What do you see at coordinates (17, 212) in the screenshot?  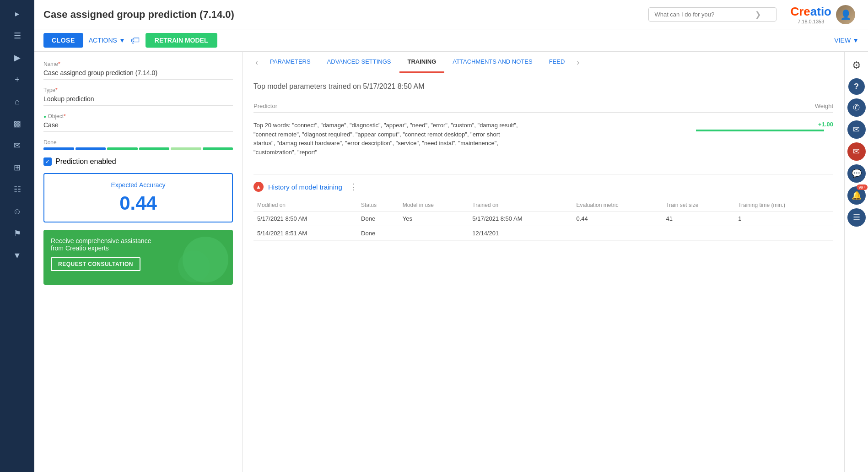 I see `nav-person-icon: ☺` at bounding box center [17, 212].